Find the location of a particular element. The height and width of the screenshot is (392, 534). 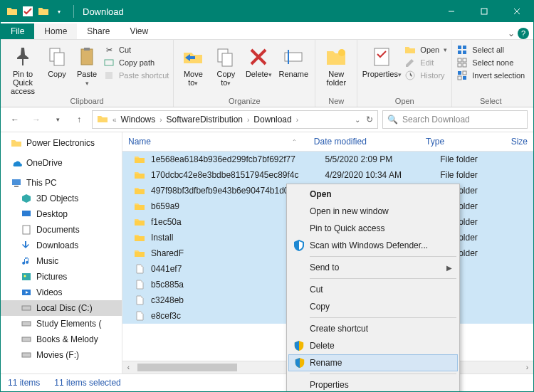

move-to-button: Move to▾ is located at coordinates (193, 65).